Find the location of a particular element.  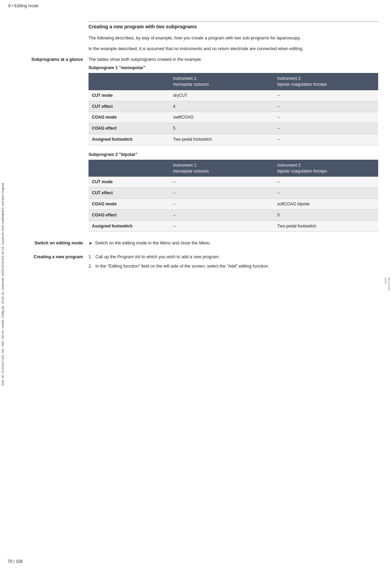

section-title: Creating a new program with two subprogr… is located at coordinates (233, 27).